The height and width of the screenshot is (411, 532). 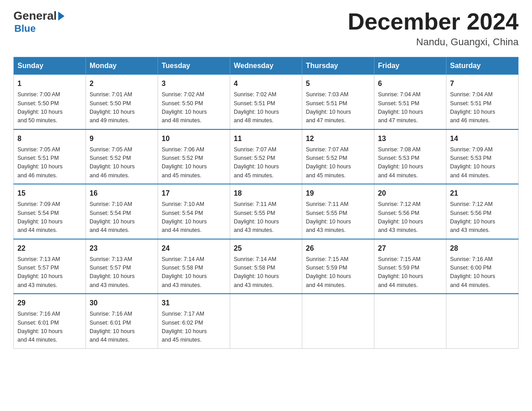 What do you see at coordinates (50, 163) in the screenshot?
I see `day-info: Sunrise: 7:05 AM Sunset: 5:51 PM Dayligh…` at bounding box center [50, 163].